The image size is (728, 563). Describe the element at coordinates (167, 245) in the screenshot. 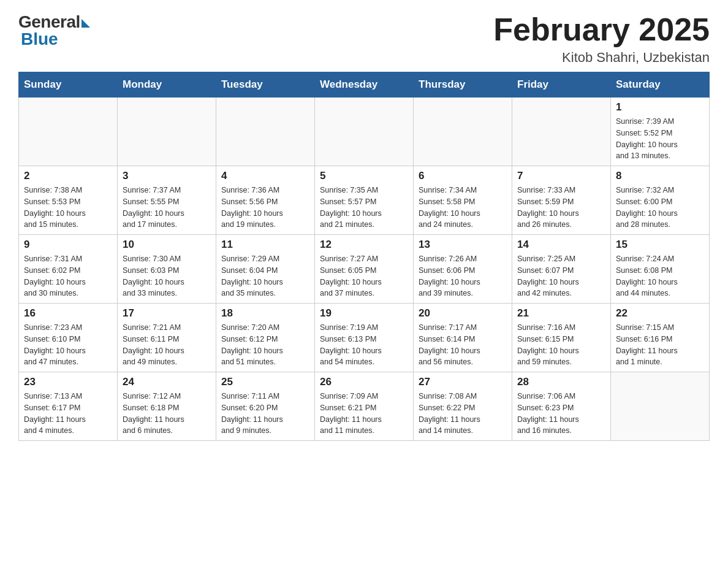

I see `day-number: 10` at that location.